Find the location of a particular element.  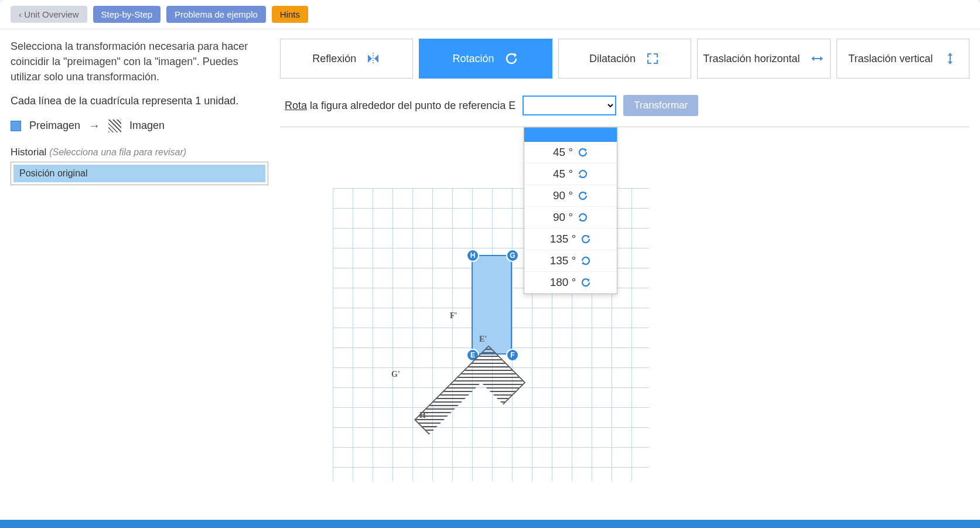

transformar-button: Transformar is located at coordinates (661, 105).